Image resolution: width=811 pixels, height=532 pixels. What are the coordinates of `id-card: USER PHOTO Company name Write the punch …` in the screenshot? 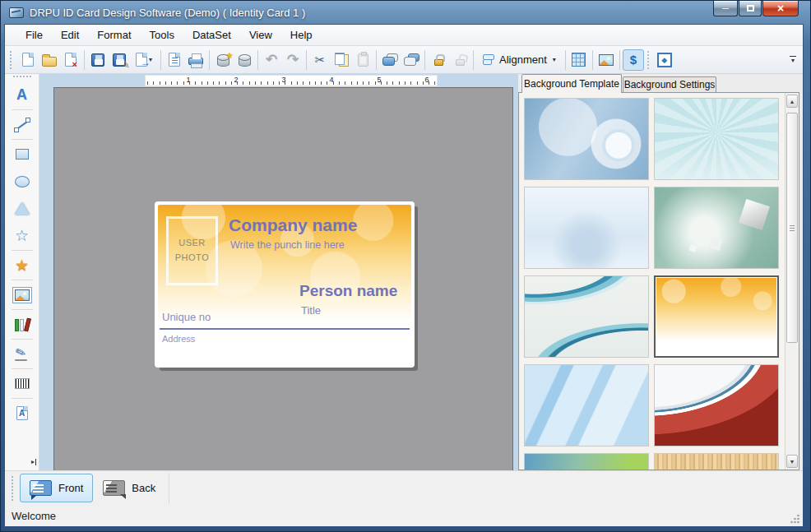 It's located at (285, 285).